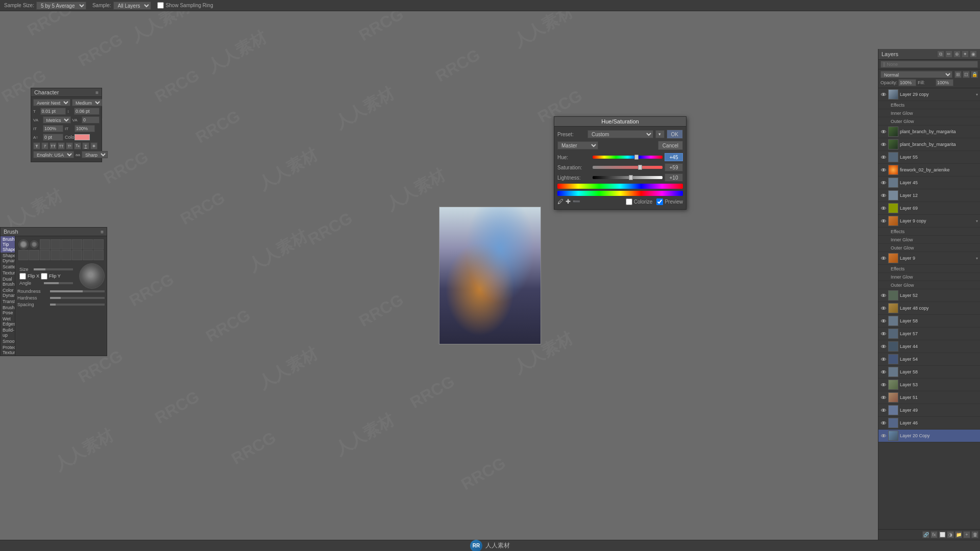  I want to click on colorize-checkbox, so click(629, 202).